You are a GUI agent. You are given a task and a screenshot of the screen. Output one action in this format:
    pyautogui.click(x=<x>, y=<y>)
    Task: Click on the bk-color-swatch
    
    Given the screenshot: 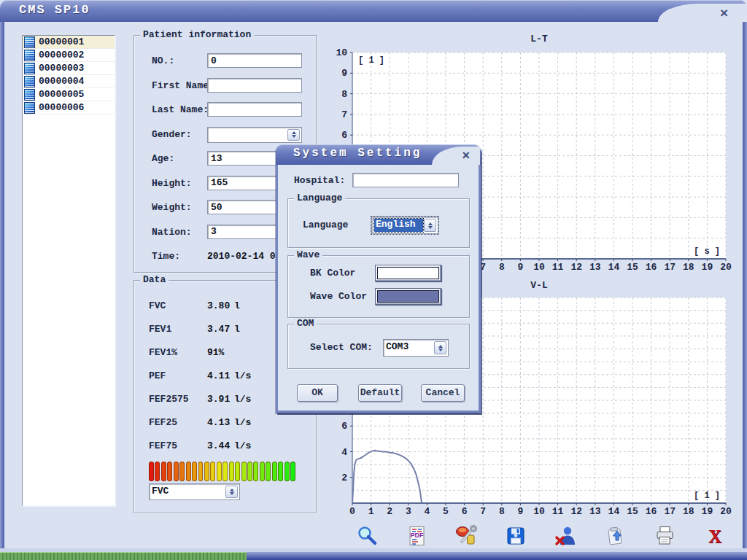 What is the action you would take?
    pyautogui.click(x=409, y=273)
    